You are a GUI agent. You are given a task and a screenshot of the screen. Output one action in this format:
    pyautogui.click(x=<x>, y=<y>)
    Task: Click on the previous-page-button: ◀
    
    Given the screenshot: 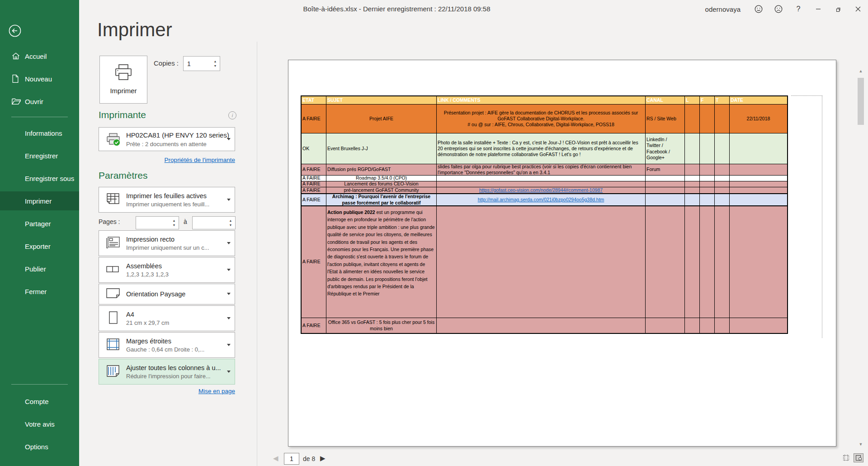 What is the action you would take?
    pyautogui.click(x=276, y=458)
    